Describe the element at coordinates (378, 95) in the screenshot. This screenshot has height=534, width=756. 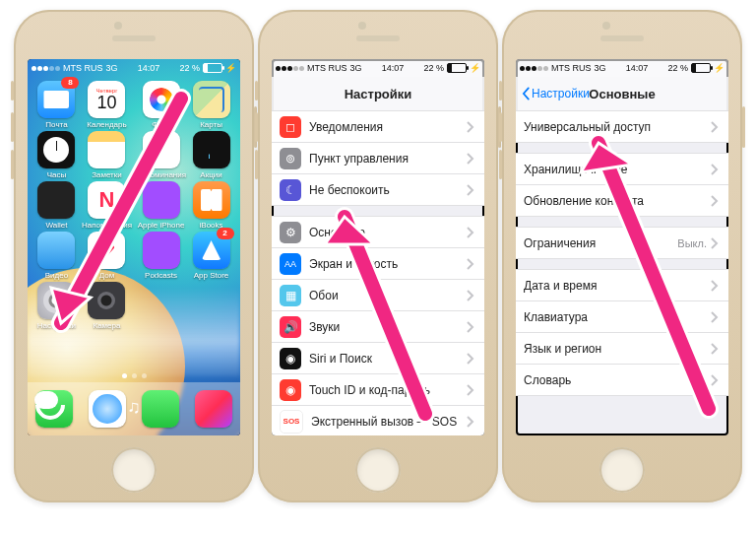
I see `page-title: Настройки` at that location.